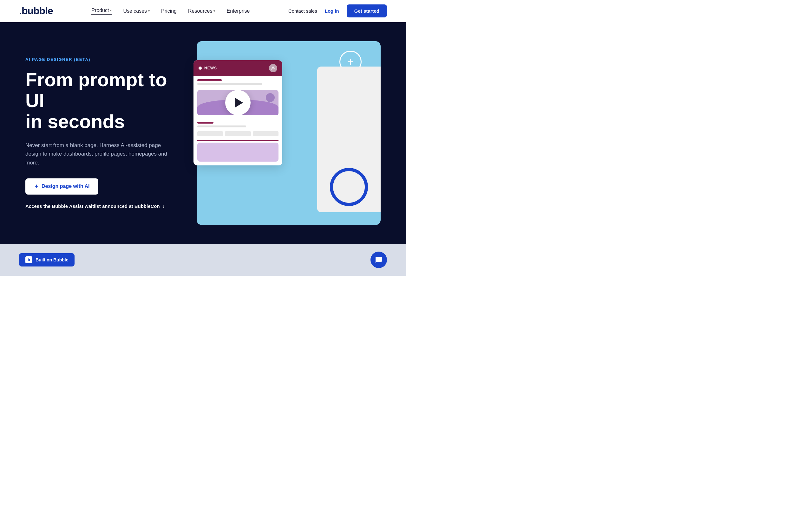 Image resolution: width=812 pixels, height=507 pixels. What do you see at coordinates (108, 59) in the screenshot?
I see `hero-badge: AI PAGE DESIGNER (BETA)` at bounding box center [108, 59].